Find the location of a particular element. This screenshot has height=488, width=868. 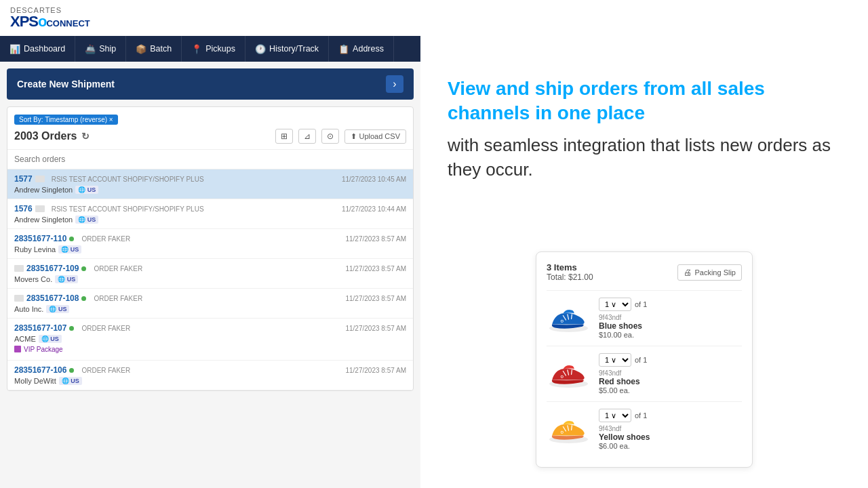

product-image-yellow is located at coordinates (568, 430).